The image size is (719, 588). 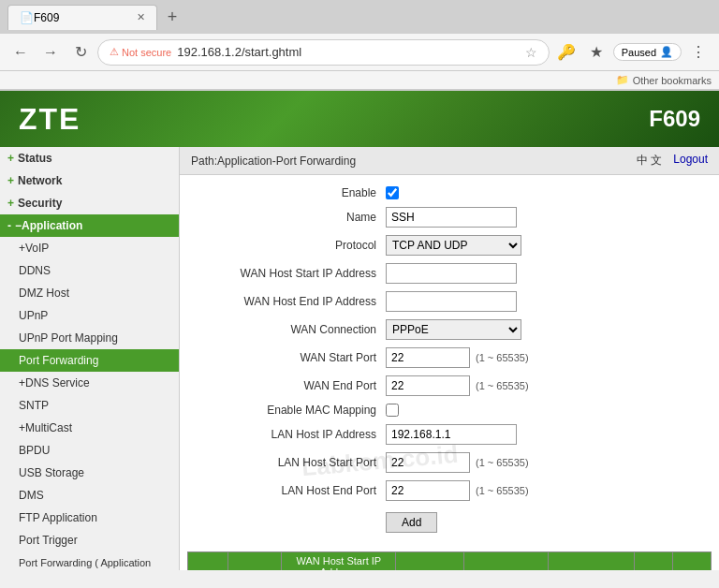 I want to click on th-enable: Enable, so click(x=208, y=562).